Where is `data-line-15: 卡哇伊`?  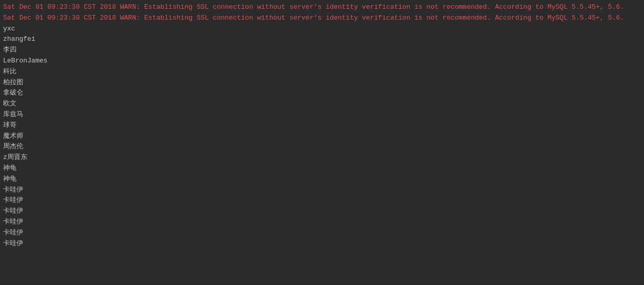
data-line-15: 卡哇伊 is located at coordinates (322, 190).